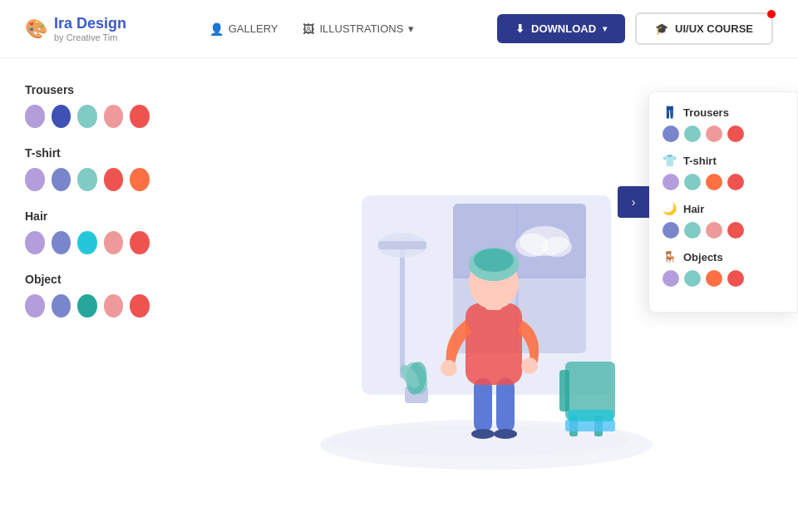 The image size is (798, 532). What do you see at coordinates (723, 202) in the screenshot?
I see `right-popup: › 👖Trousers👕T-shirt🌙Hair🪑Objects` at bounding box center [723, 202].